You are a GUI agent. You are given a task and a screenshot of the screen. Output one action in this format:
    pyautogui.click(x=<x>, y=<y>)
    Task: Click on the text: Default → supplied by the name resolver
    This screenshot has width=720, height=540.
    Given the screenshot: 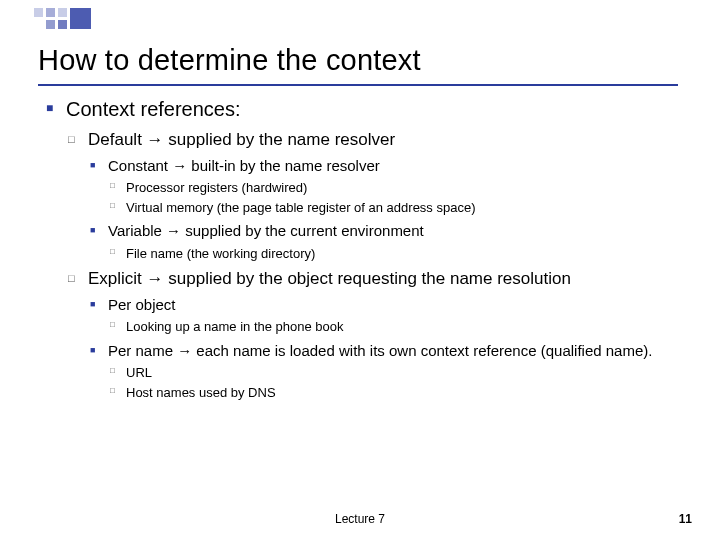 What is the action you would take?
    pyautogui.click(x=242, y=140)
    